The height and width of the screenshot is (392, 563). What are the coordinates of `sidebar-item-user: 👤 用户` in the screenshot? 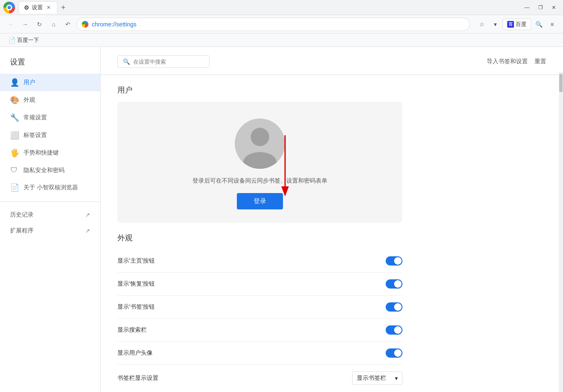 It's located at (50, 83).